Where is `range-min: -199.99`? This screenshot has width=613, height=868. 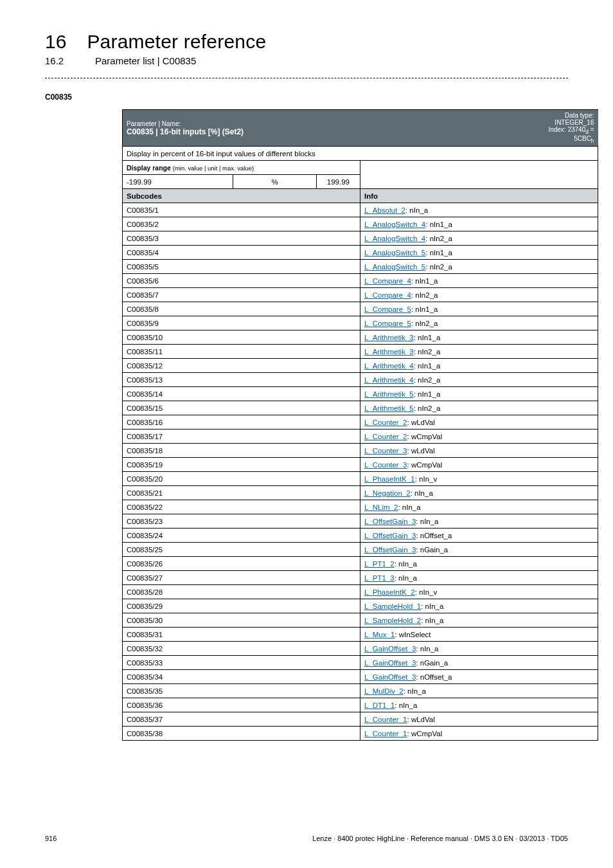 range-min: -199.99 is located at coordinates (178, 182).